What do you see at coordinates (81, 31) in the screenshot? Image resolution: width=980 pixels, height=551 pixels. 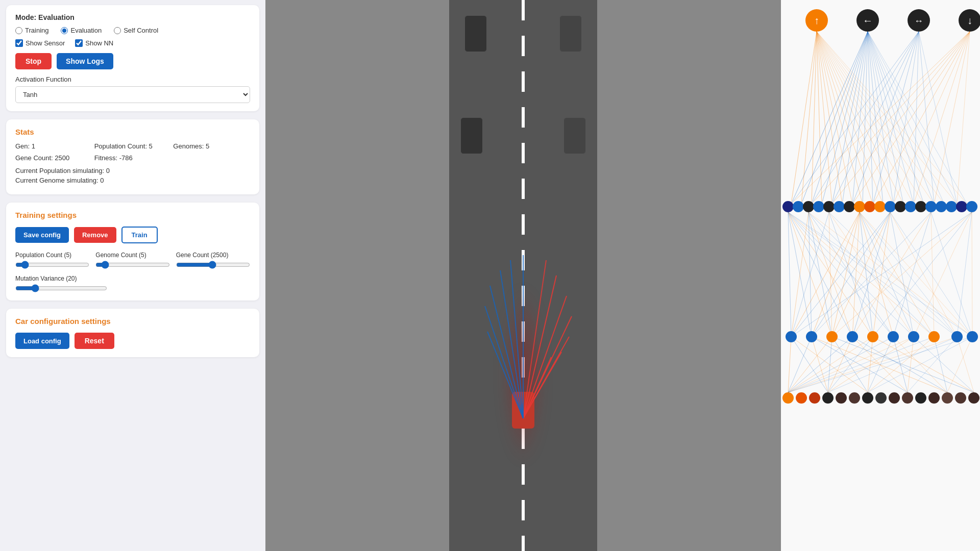 I see `radio-evaluation: Evaluation` at bounding box center [81, 31].